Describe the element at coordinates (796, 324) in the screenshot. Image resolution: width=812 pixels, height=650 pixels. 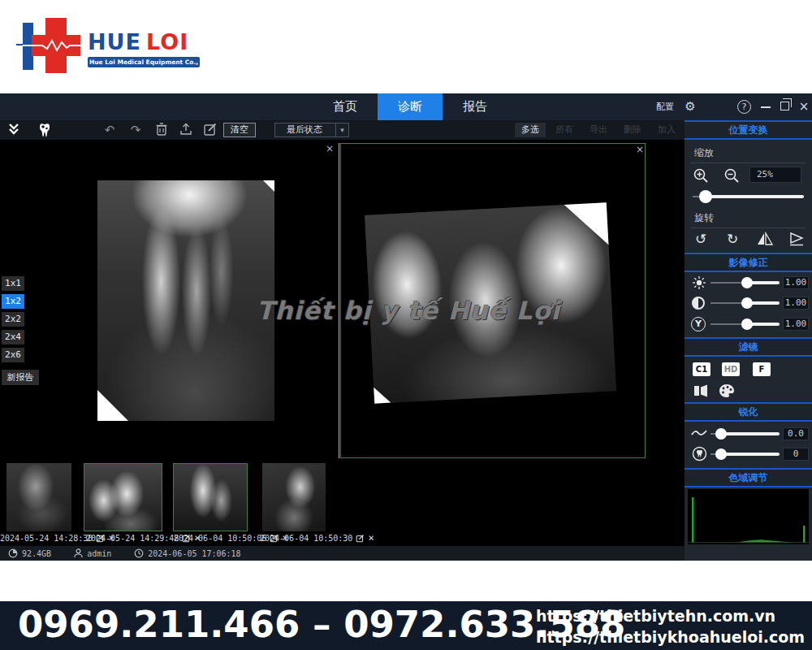
I see `gamma-value: 1.00` at that location.